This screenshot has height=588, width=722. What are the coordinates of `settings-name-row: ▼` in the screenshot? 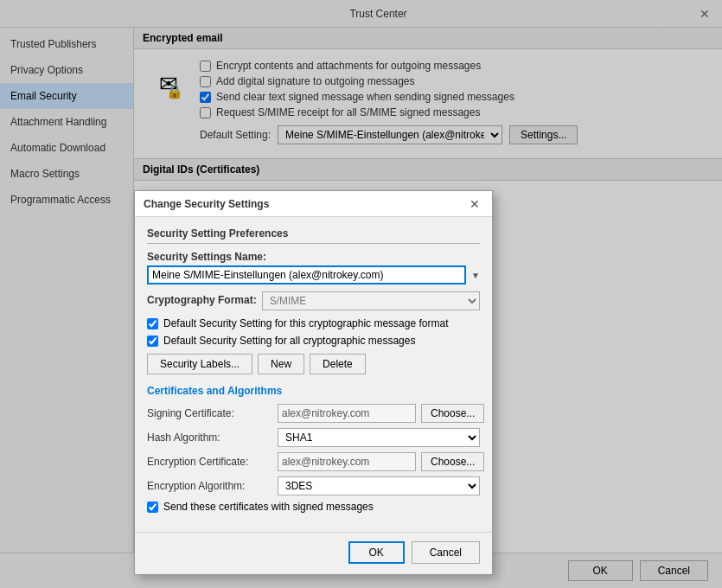 It's located at (313, 275).